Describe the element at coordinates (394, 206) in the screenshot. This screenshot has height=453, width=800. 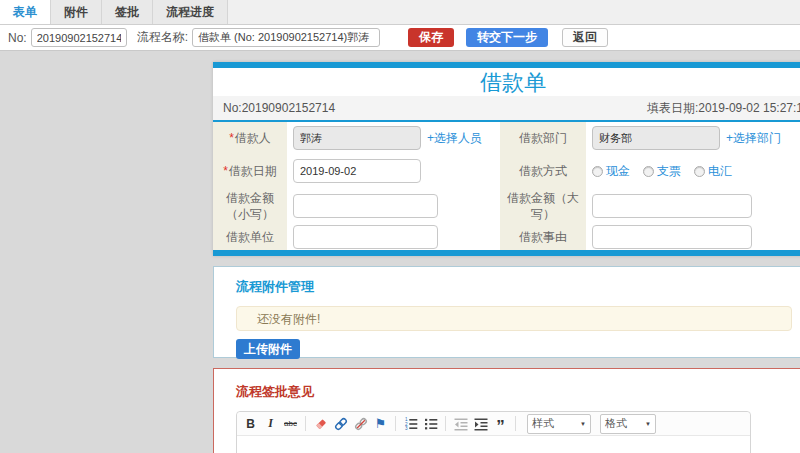
I see `amount-lower-field-cell` at that location.